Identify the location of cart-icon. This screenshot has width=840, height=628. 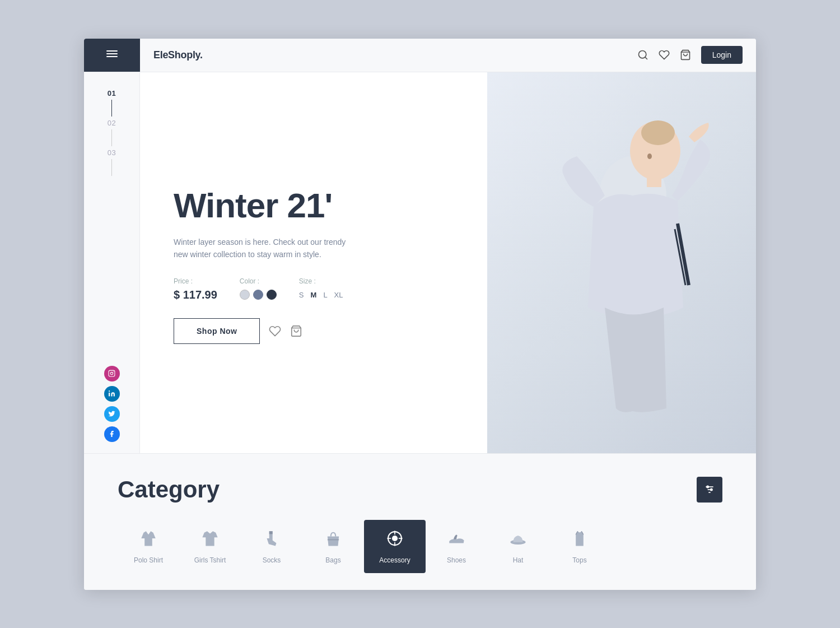
(685, 55).